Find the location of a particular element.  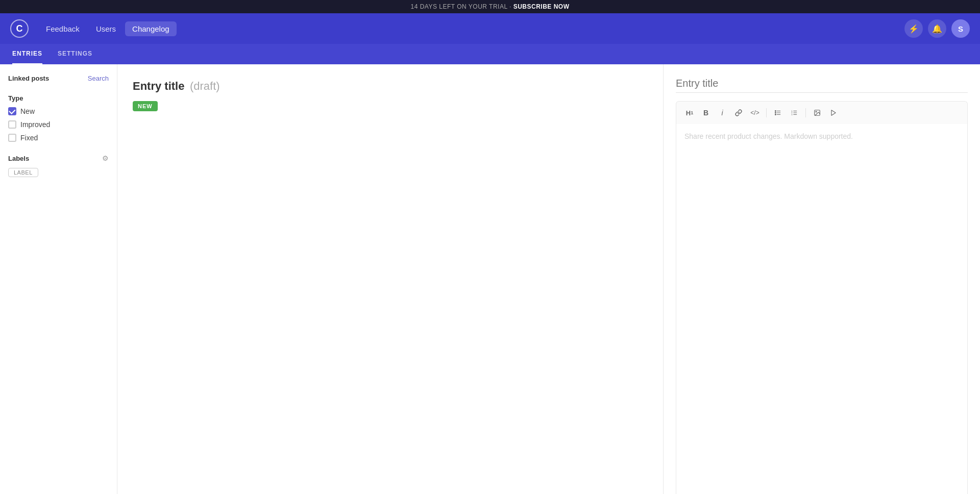

trial-text: 14 DAYS LEFT ON YOUR TRIAL · is located at coordinates (461, 7).